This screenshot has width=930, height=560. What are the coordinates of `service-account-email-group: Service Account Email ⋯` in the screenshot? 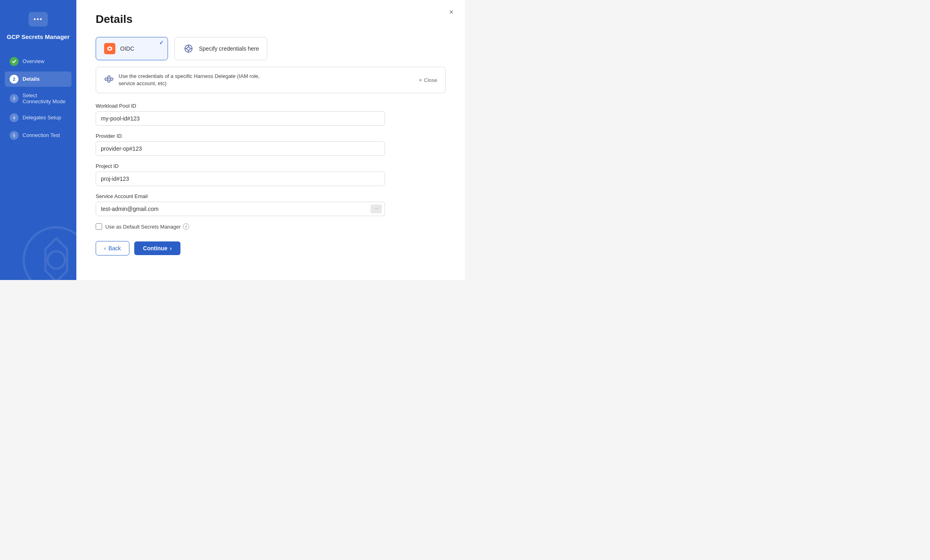 It's located at (271, 205).